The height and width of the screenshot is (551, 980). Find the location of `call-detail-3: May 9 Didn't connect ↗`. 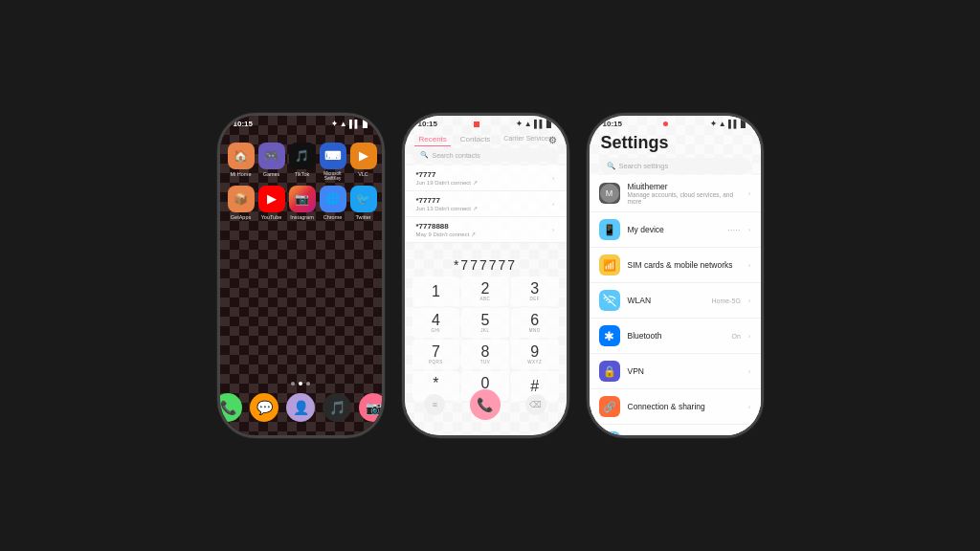

call-detail-3: May 9 Didn't connect ↗ is located at coordinates (484, 233).